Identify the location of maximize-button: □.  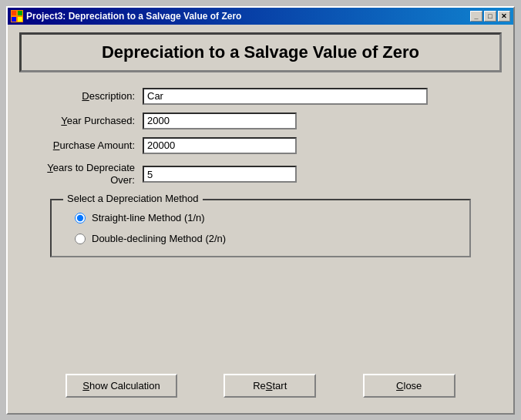
(490, 16).